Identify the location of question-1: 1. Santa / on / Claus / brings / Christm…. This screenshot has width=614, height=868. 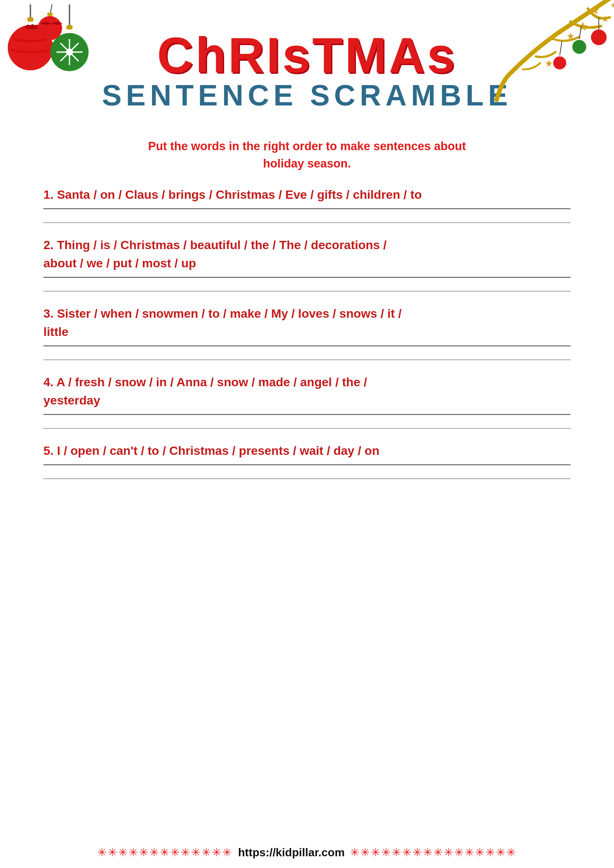
(307, 204).